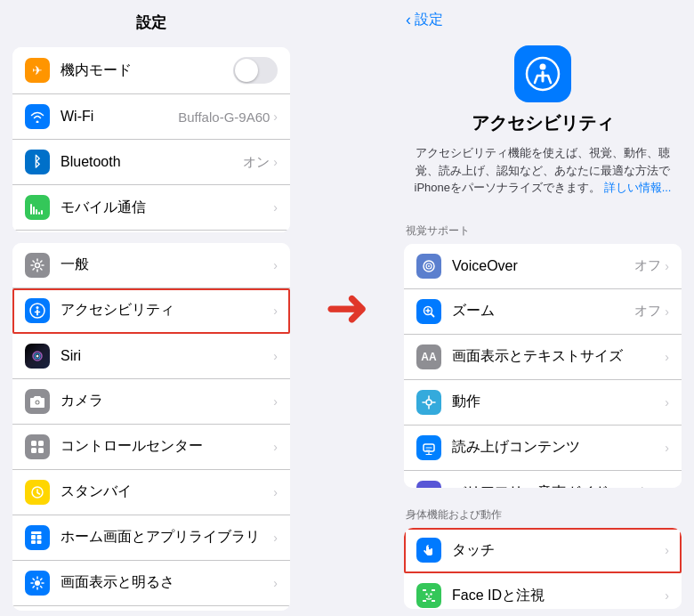 The image size is (694, 616). What do you see at coordinates (543, 449) in the screenshot?
I see `right-item-spoken: 読み上げコンテンツ ›` at bounding box center [543, 449].